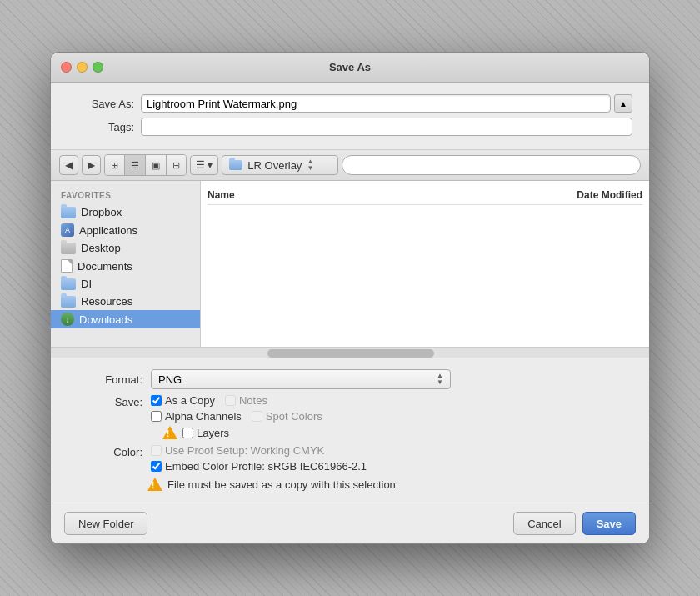  Describe the element at coordinates (170, 380) in the screenshot. I see `format-value: PNG` at that location.